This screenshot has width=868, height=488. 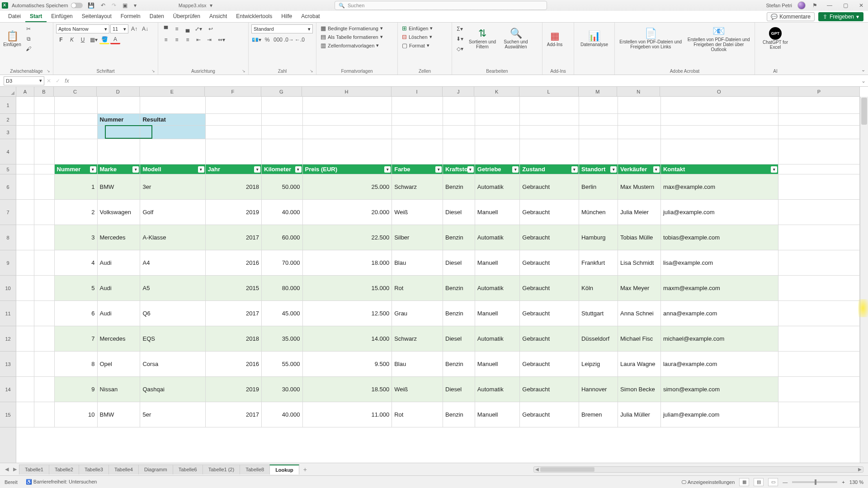 What do you see at coordinates (49, 81) in the screenshot?
I see `cancel-formula-icon: ✕` at bounding box center [49, 81].